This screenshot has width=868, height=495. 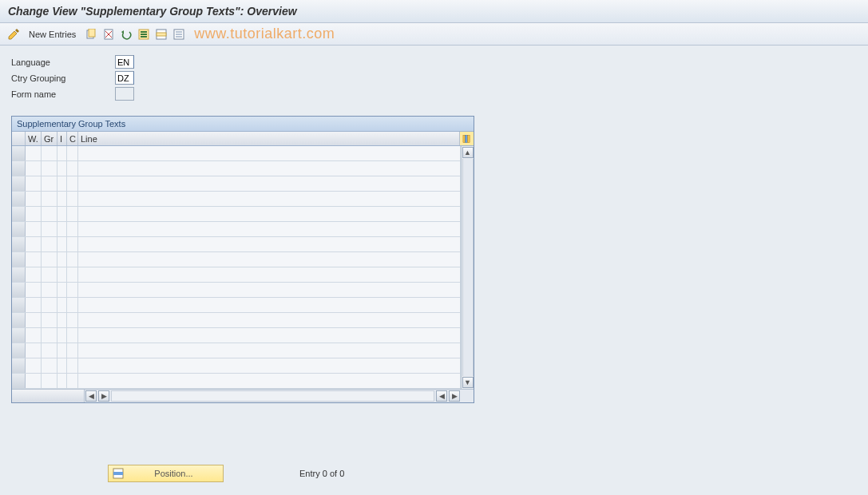 What do you see at coordinates (34, 139) in the screenshot?
I see `column-w: W.` at bounding box center [34, 139].